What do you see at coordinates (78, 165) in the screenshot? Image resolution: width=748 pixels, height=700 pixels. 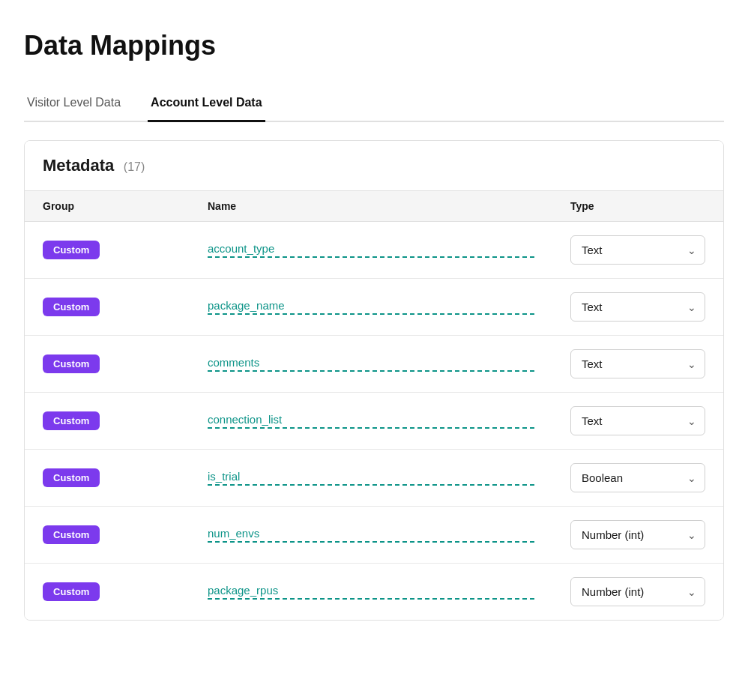 I see `metadata-title: Metadata` at bounding box center [78, 165].